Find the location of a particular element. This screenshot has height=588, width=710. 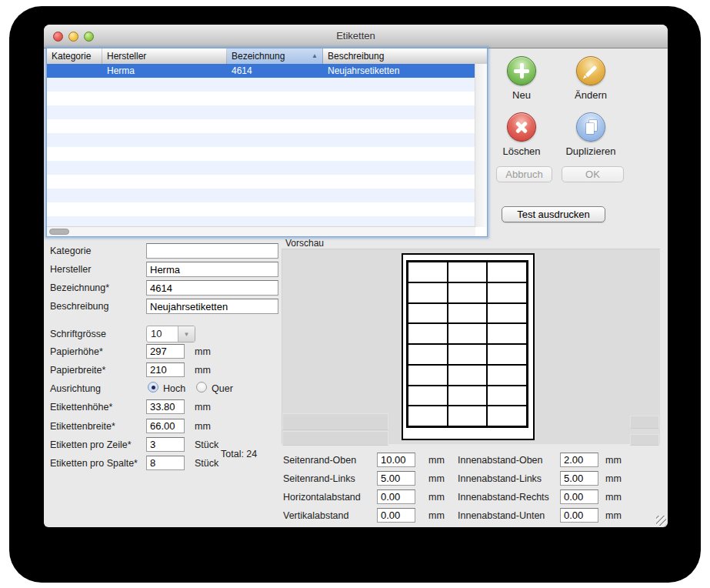

innenabstand-oben-unit: mm is located at coordinates (614, 460).